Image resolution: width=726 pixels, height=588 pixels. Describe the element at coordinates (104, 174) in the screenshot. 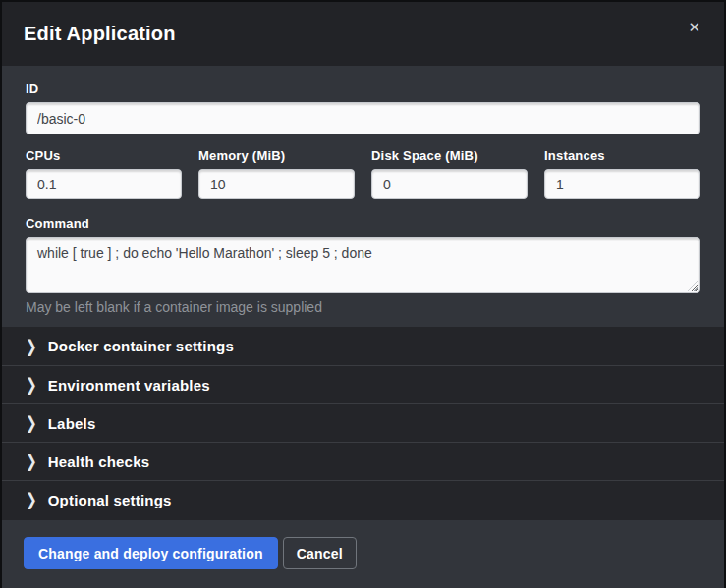

I see `cpus-field-group: CPUs` at that location.